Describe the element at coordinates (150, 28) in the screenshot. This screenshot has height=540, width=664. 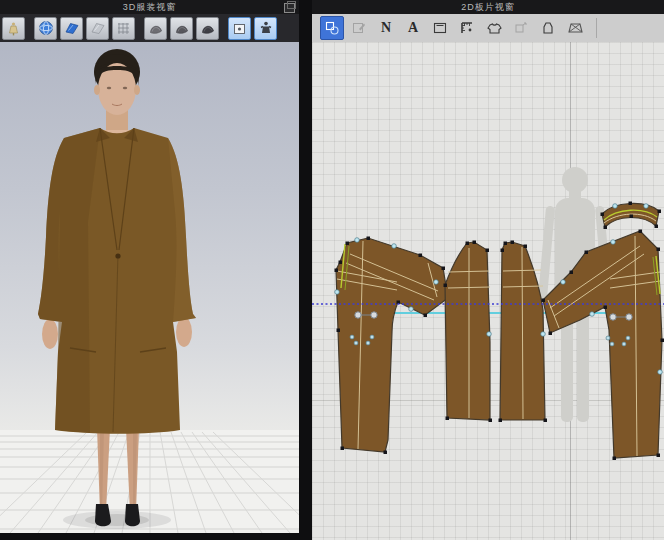
I see `toolbar-3d` at that location.